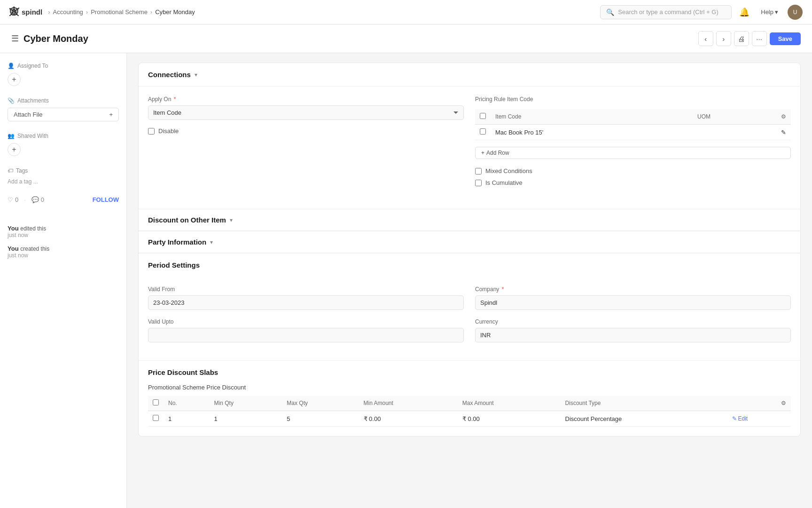  I want to click on logo: 🕸 spindl, so click(26, 12).